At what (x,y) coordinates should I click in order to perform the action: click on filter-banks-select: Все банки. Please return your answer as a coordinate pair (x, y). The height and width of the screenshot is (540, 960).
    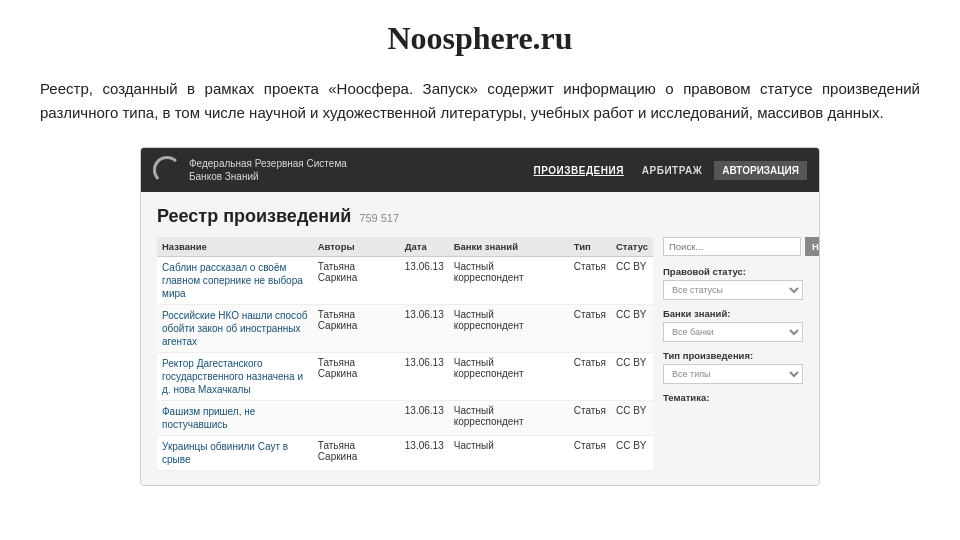
    Looking at the image, I should click on (733, 332).